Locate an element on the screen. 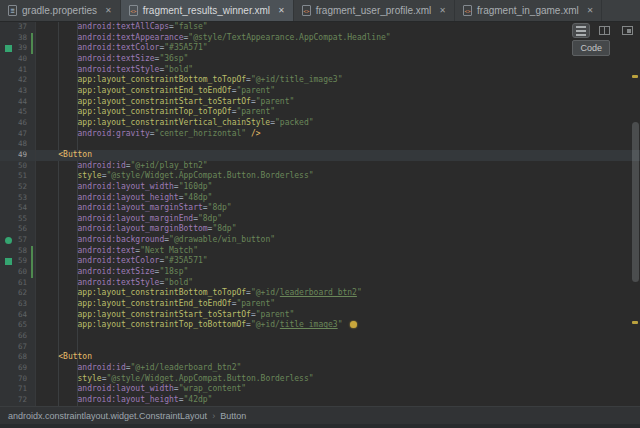  code-line: 59 android:textColor="#35A571" is located at coordinates (320, 262).